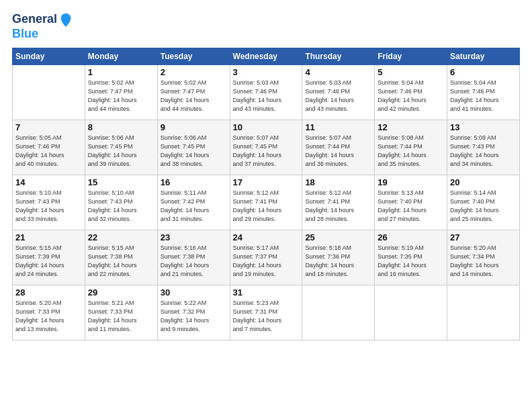 This screenshot has height=411, width=532. Describe the element at coordinates (266, 258) in the screenshot. I see `calendar-cell: 24Sunrise: 5:17 AMSunset: 7:37 PMDayligh…` at that location.